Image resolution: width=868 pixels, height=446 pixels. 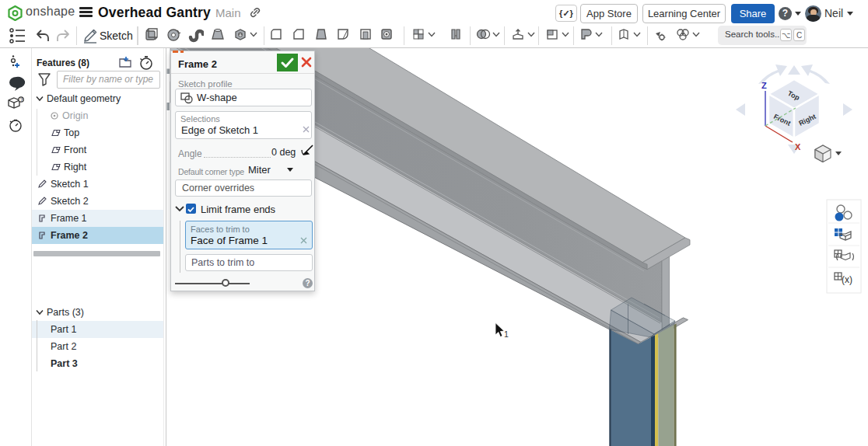 I want to click on svg-text: Z, so click(x=764, y=85).